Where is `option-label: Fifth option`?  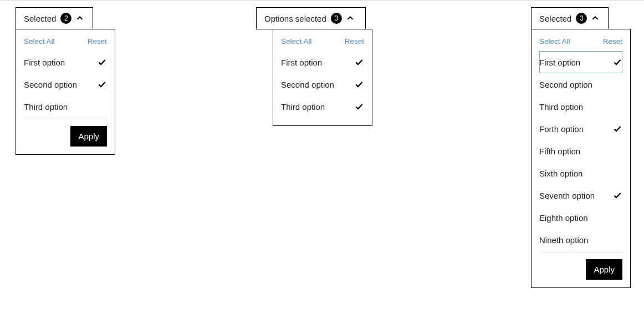
option-label: Fifth option is located at coordinates (560, 151).